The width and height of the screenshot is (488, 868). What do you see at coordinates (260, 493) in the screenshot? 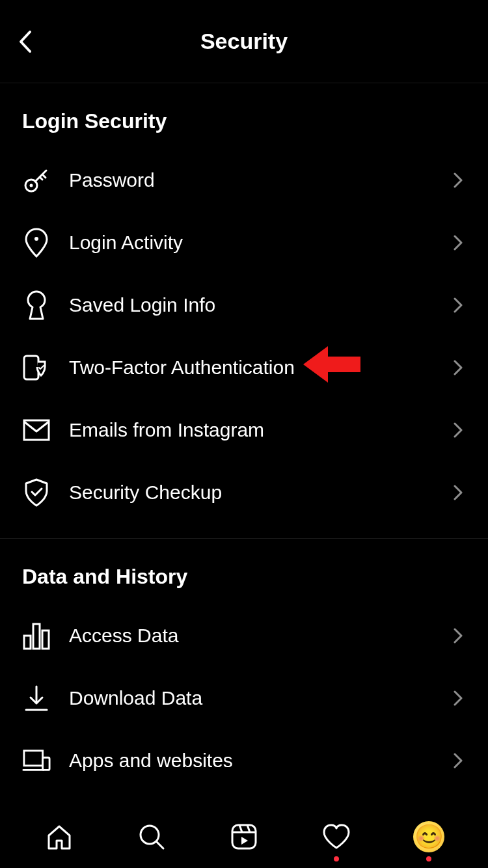
I see `item-label: Security Checkup` at bounding box center [260, 493].